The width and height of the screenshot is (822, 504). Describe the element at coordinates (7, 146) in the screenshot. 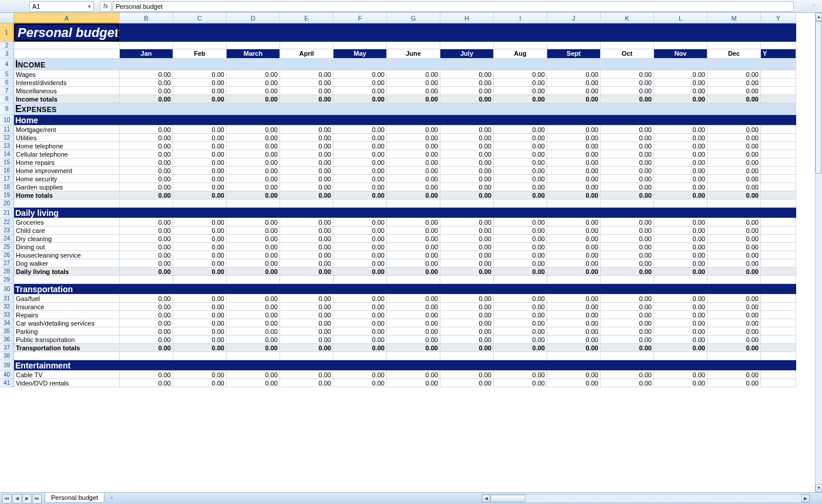

I see `row-header-13: 13` at that location.